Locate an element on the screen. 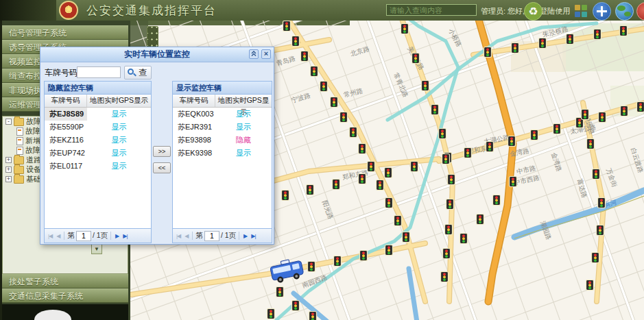  gps-toggle-link: 隐藏 is located at coordinates (243, 140).